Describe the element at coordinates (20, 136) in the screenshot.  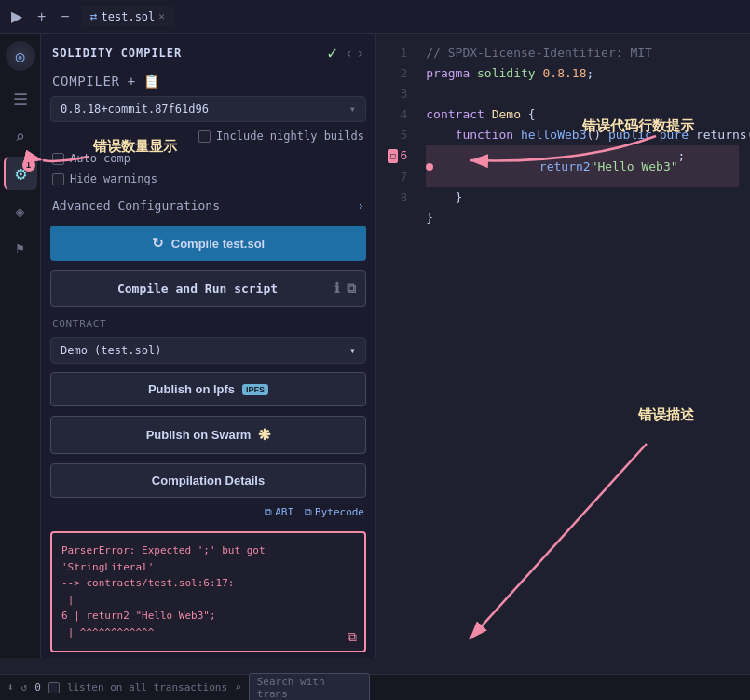
I see `sidebar-item-search: ⌕` at that location.